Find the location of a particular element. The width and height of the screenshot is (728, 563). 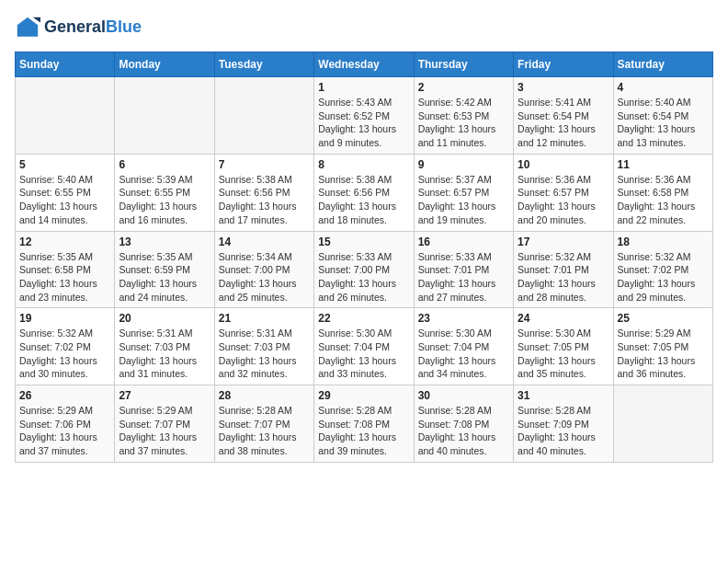

calendar-cell: 8Sunrise: 5:38 AM Sunset: 6:56 PM Daylig… is located at coordinates (364, 192).